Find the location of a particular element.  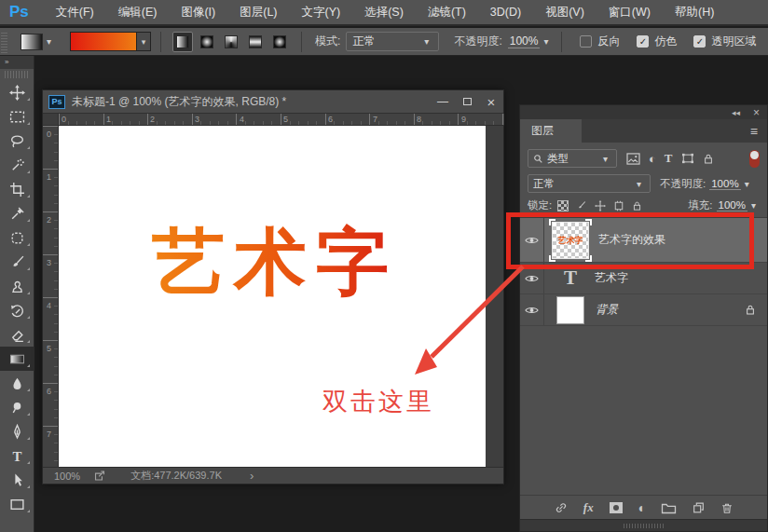

path-selection-tool is located at coordinates (17, 480).